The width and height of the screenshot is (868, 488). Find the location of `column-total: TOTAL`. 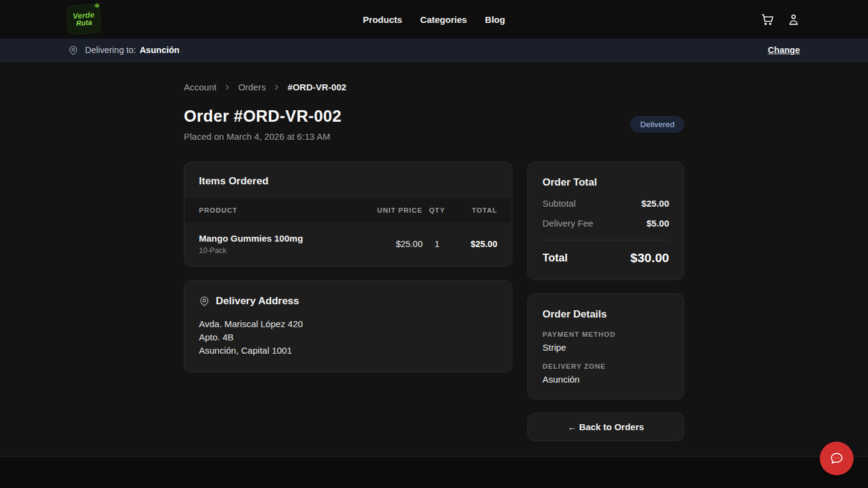

column-total: TOTAL is located at coordinates (474, 210).